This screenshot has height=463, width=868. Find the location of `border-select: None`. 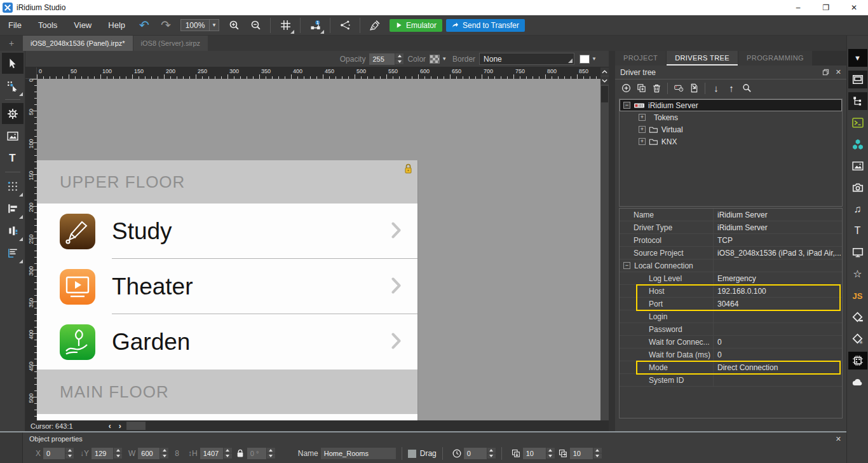

border-select: None is located at coordinates (527, 59).